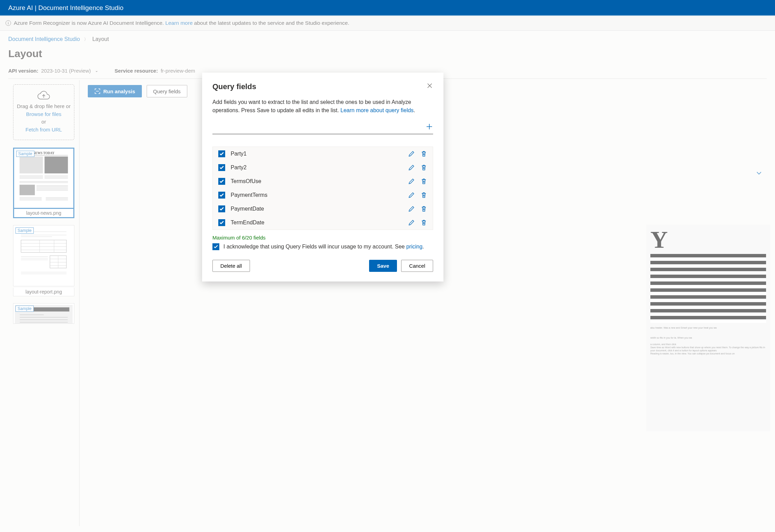 This screenshot has width=775, height=532. Describe the element at coordinates (377, 110) in the screenshot. I see `learn-more-link: Learn more about query fields` at that location.